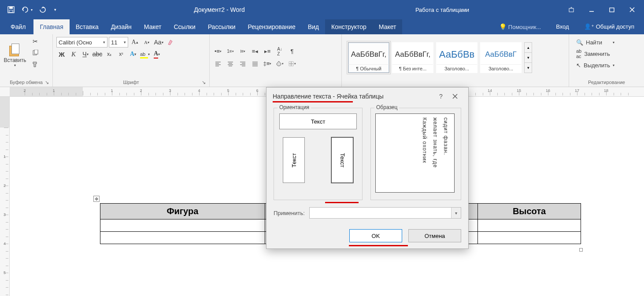 This screenshot has width=644, height=296. What do you see at coordinates (529, 212) in the screenshot?
I see `table-header-3: Высота` at bounding box center [529, 212].